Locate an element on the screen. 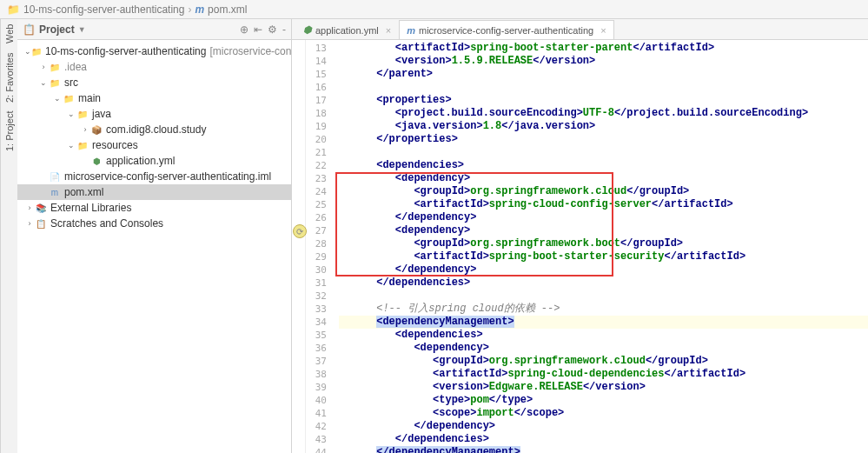 Image resolution: width=868 pixels, height=453 pixels. tool-window-button: 1: Project is located at coordinates (9, 131).